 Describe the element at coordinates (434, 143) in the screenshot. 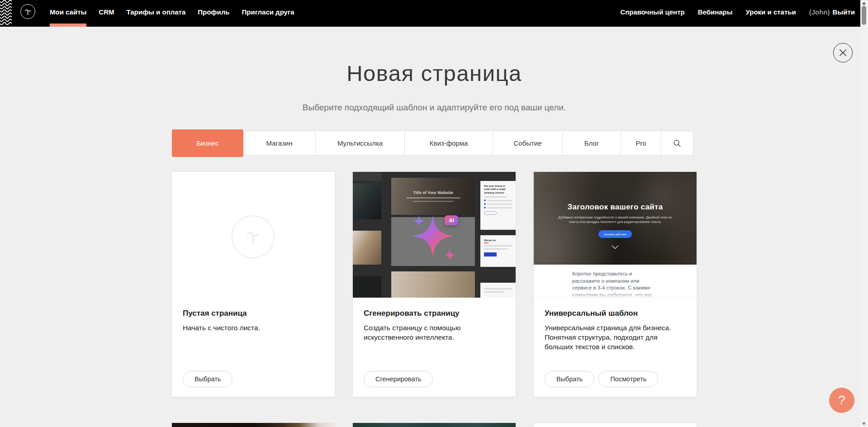

I see `template-category-tabs: Бизнес Магазин Мультиссылка Квиз-форма С…` at that location.